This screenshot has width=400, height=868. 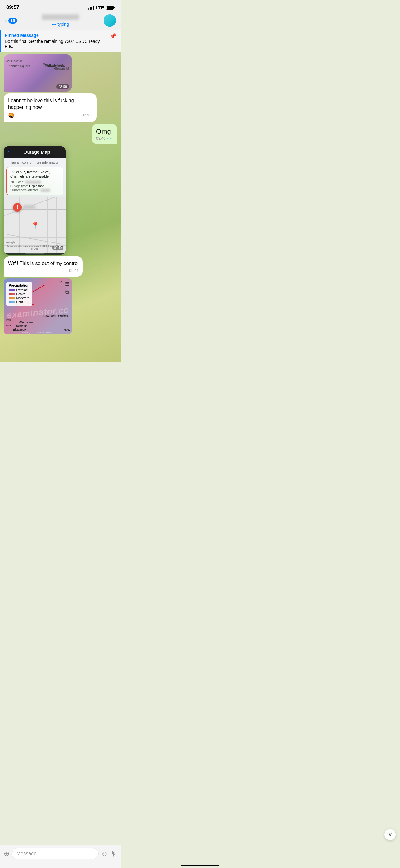 What do you see at coordinates (74, 271) in the screenshot?
I see `message-time: 09:41` at bounding box center [74, 271].